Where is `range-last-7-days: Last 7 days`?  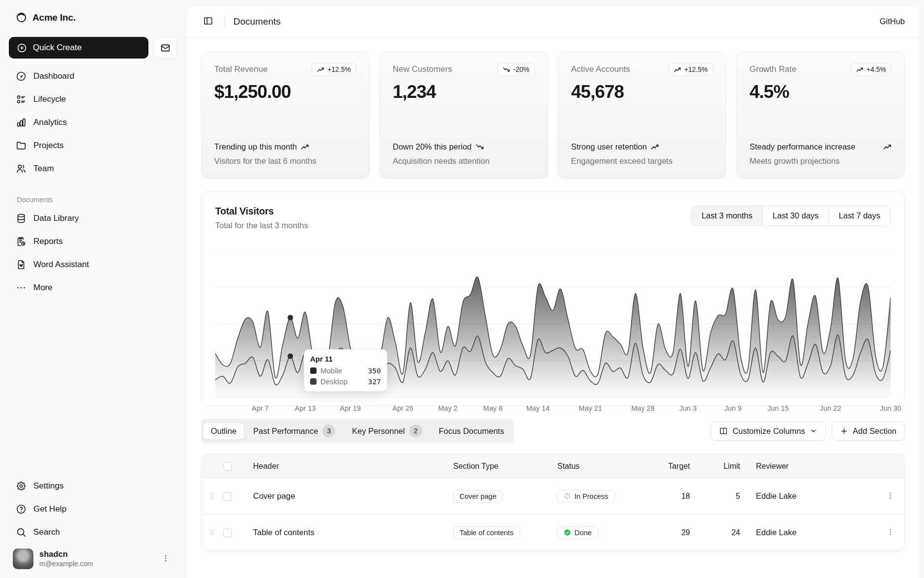 range-last-7-days: Last 7 days is located at coordinates (859, 215).